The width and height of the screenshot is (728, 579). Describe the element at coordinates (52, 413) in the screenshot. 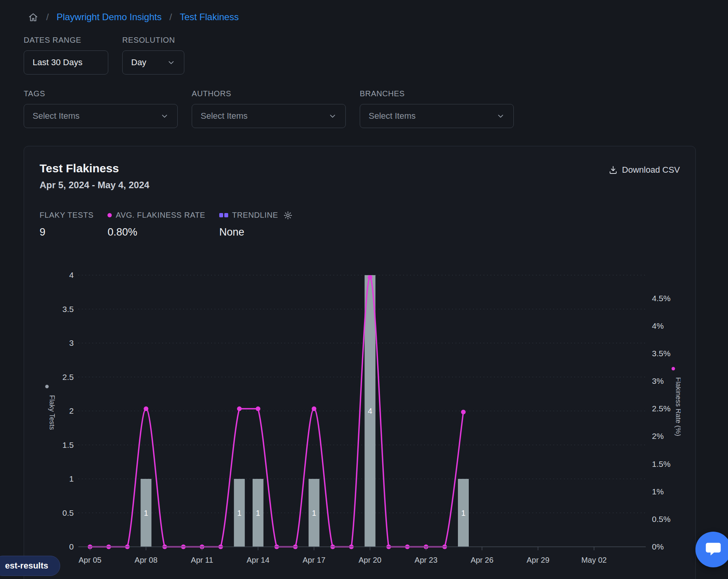

I see `svg-text: Flaky Tests` at that location.